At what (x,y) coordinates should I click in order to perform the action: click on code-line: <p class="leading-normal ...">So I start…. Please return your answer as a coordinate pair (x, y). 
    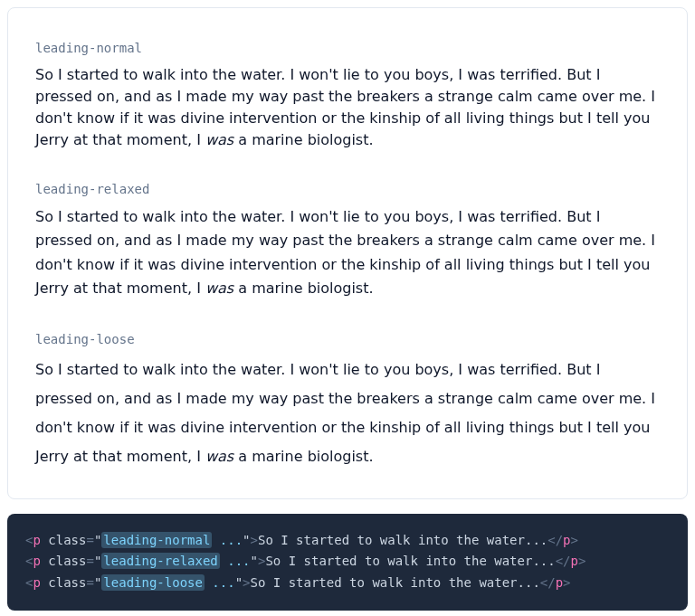
    Looking at the image, I should click on (348, 541).